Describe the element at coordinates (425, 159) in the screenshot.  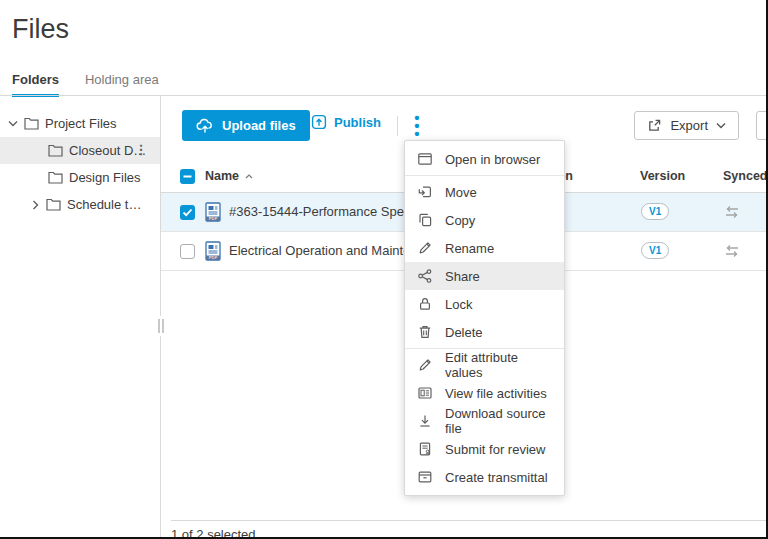
I see `browser-icon` at that location.